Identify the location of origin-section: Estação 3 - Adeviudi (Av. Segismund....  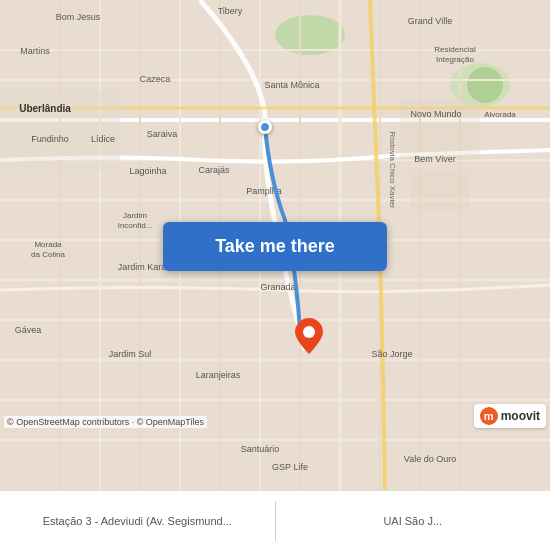
(138, 521).